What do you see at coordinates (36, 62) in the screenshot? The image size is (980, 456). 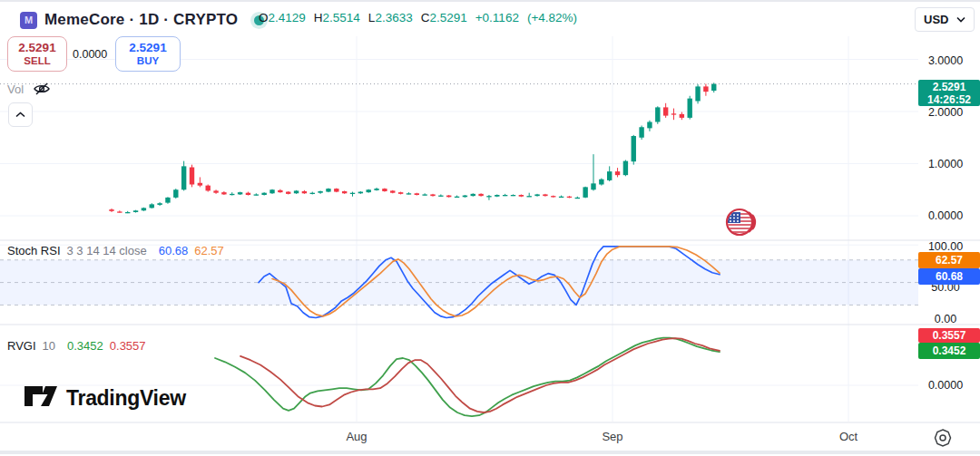 I see `sell-label: SELL` at bounding box center [36, 62].